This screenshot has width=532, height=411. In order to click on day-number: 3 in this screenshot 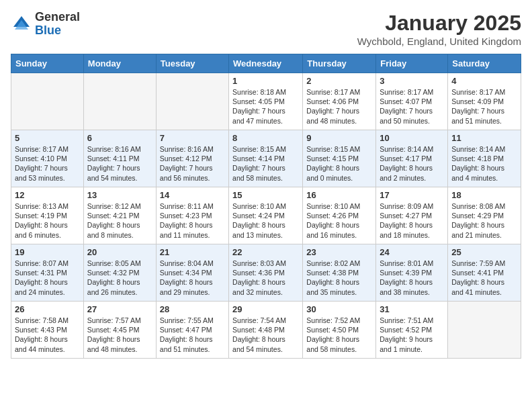, I will do `click(412, 81)`.